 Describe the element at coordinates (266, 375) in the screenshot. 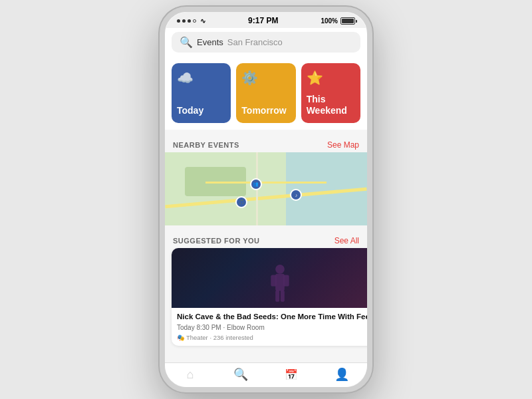

I see `tab-bar: ⌂ 🔍 📅 👤` at that location.